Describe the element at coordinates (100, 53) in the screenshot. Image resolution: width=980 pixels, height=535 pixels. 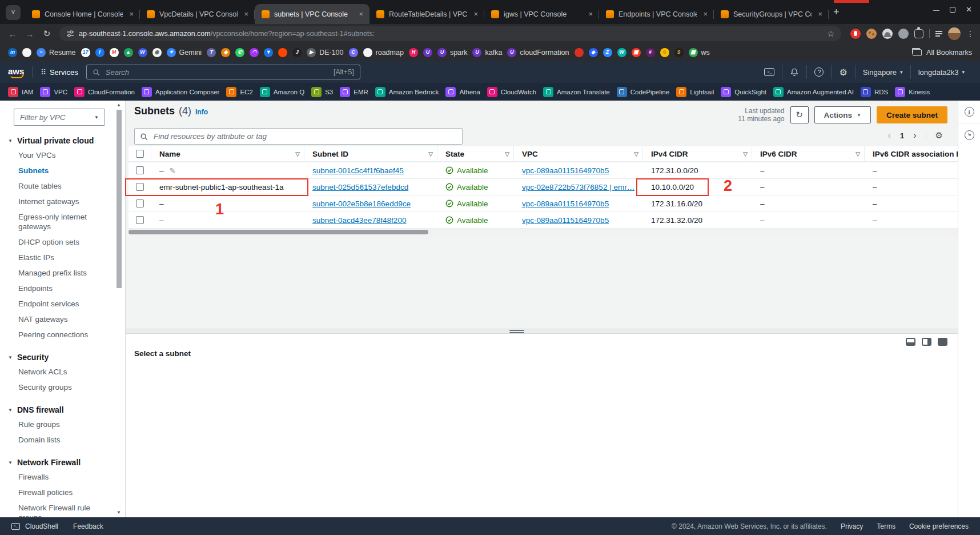
I see `bookmark-item: f` at that location.